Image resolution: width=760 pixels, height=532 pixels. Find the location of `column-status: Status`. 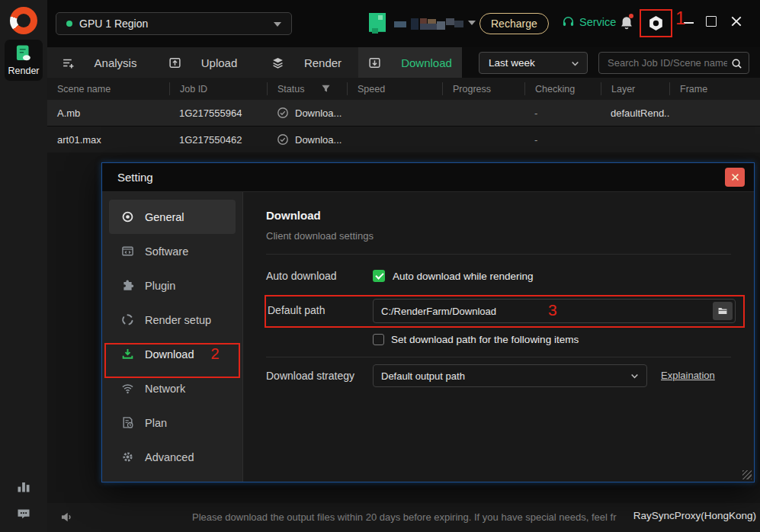

column-status: Status is located at coordinates (306, 88).